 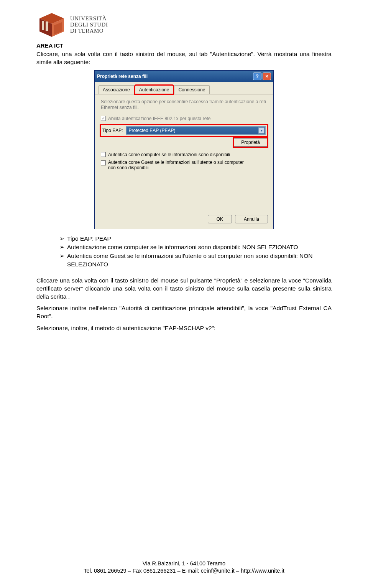 What do you see at coordinates (257, 76) in the screenshot?
I see `help-icon: ?` at bounding box center [257, 76].